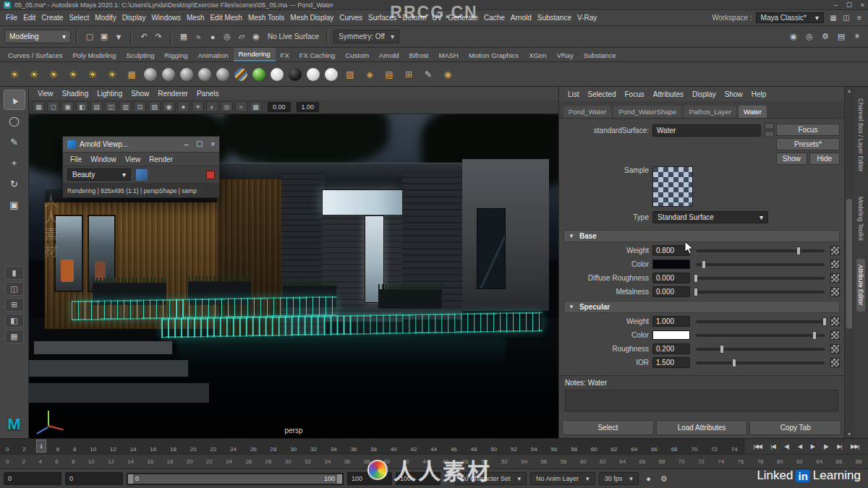 The width and height of the screenshot is (868, 488). I want to click on render-frame-icon: ◉, so click(793, 37).